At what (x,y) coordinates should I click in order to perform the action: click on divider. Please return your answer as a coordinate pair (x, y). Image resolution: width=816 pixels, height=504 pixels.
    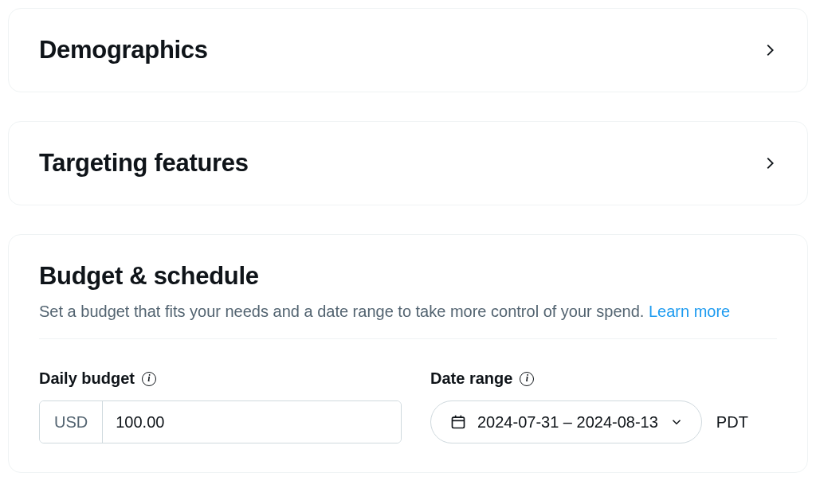
    Looking at the image, I should click on (408, 339).